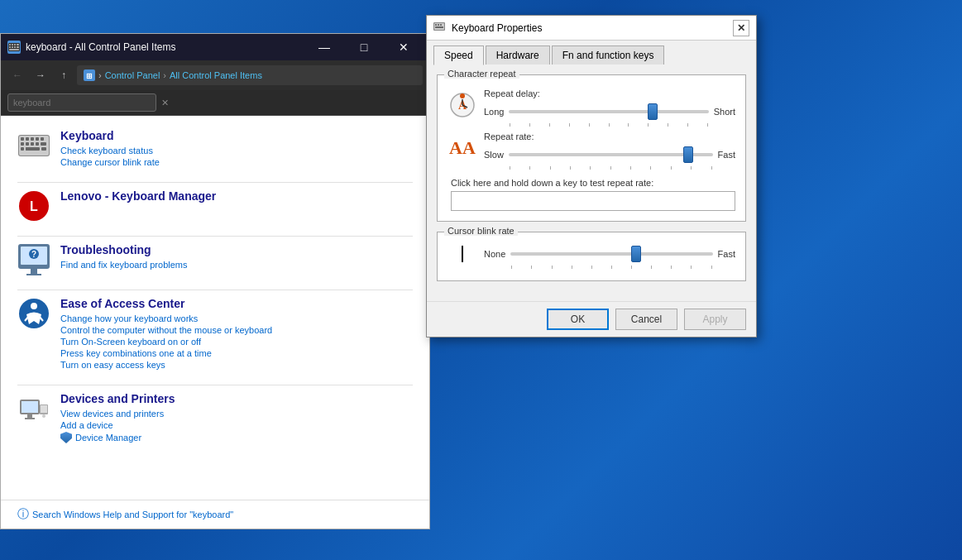  I want to click on ease-section-title: Ease of Access Center, so click(166, 304).